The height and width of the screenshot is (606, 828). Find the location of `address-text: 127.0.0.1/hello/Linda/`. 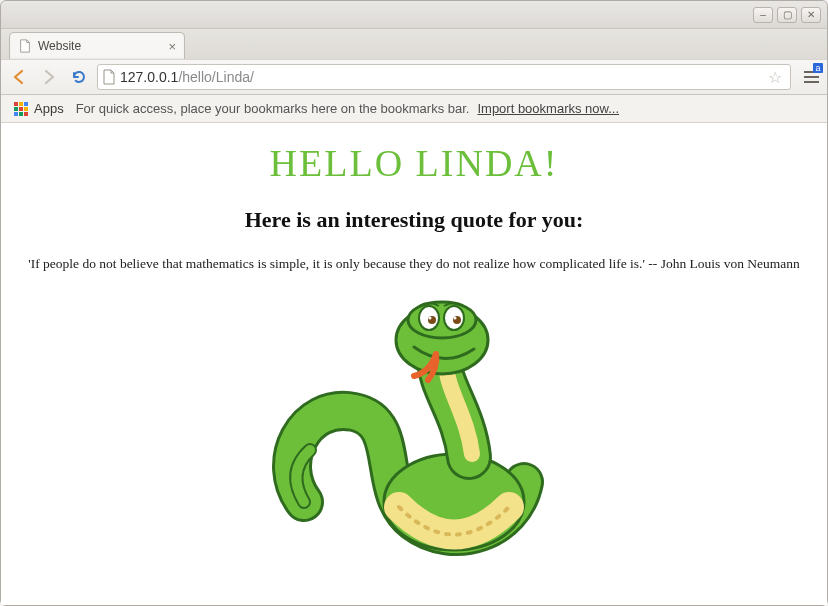

address-text: 127.0.0.1/hello/Linda/ is located at coordinates (440, 77).